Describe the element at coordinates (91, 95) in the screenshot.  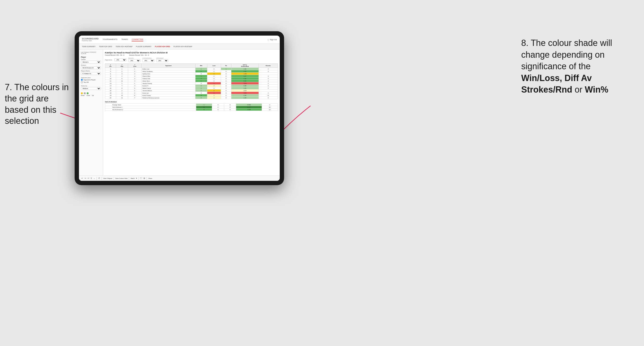
I see `legend-labels: Down Level Up` at that location.